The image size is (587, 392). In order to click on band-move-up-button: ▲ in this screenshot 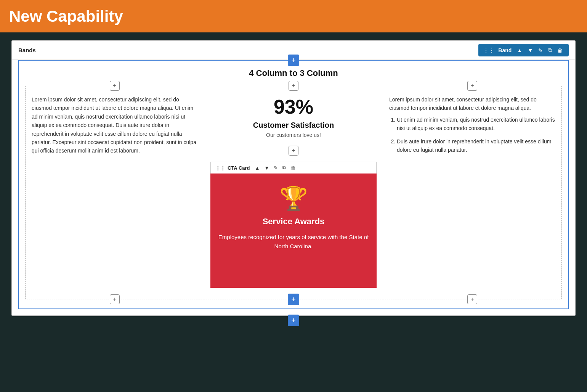, I will do `click(520, 50)`.